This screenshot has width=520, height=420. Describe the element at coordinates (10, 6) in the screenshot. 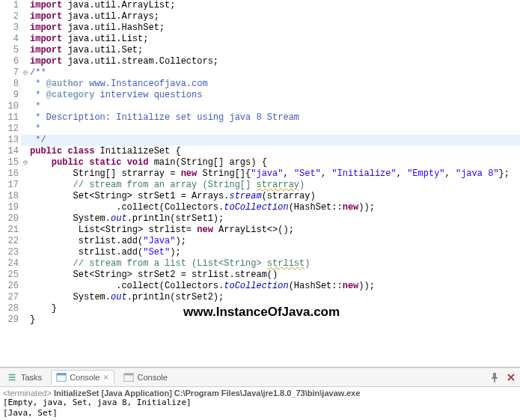

I see `line-number: 1` at that location.